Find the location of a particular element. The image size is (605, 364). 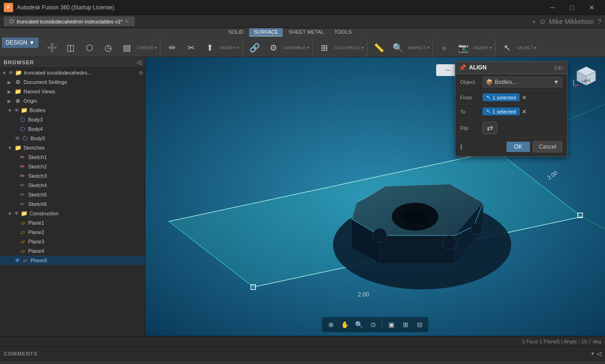

toolbar-create-btn2: ◫ is located at coordinates (71, 48).